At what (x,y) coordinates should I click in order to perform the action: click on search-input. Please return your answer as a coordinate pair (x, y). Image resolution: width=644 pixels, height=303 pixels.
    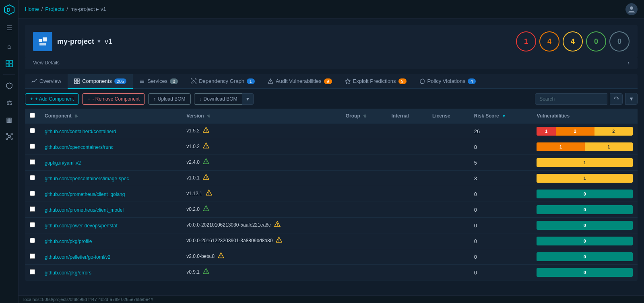
    Looking at the image, I should click on (571, 99).